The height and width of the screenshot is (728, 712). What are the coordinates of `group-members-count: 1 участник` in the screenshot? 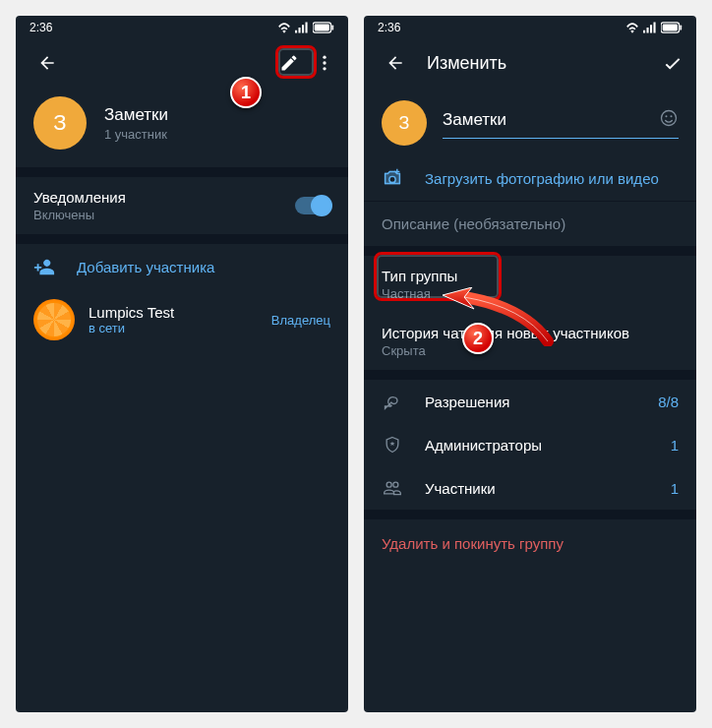 It's located at (136, 134).